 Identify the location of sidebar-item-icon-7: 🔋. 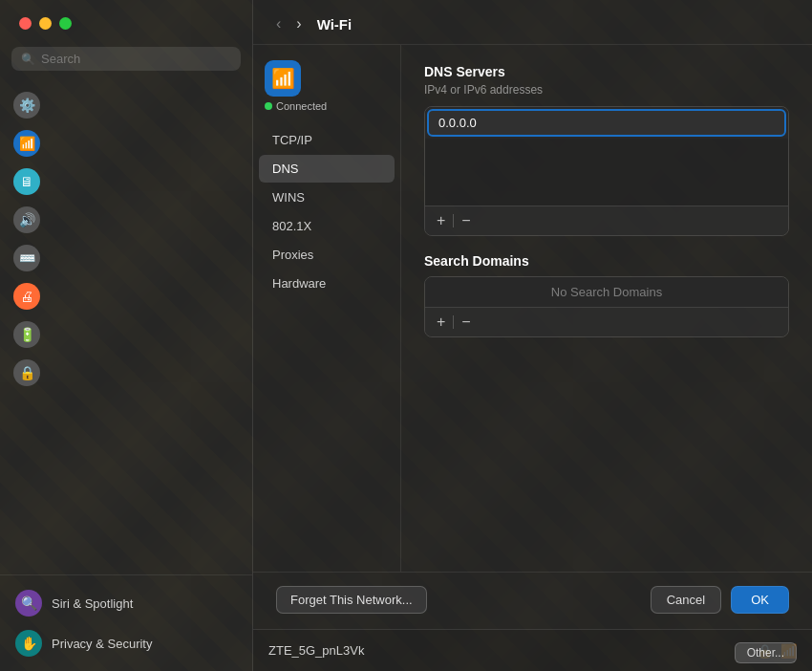
(27, 335).